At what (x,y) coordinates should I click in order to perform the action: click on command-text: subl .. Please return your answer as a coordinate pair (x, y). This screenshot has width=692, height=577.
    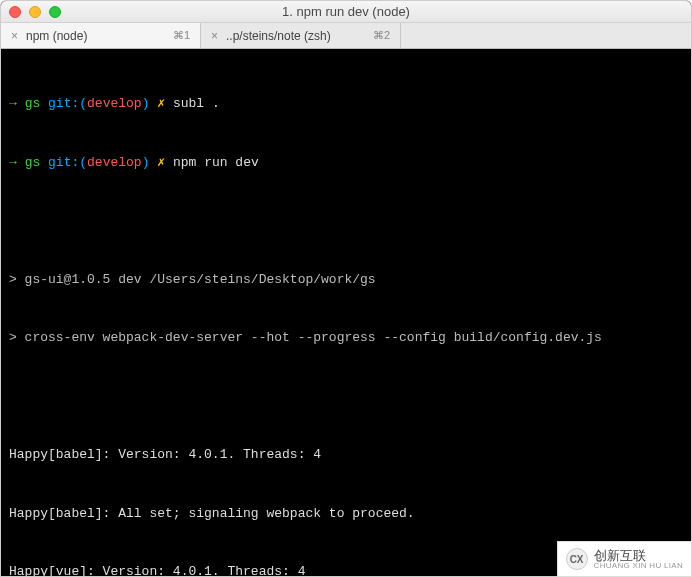
    Looking at the image, I should click on (196, 104).